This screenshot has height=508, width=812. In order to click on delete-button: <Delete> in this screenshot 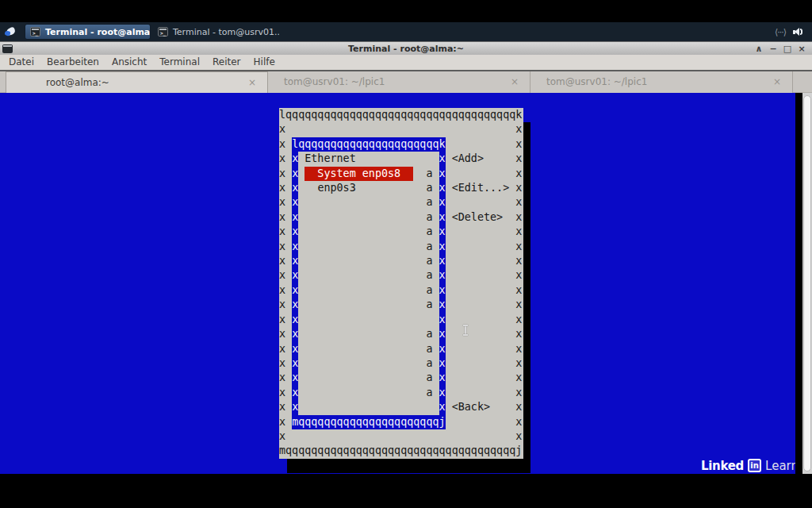, I will do `click(477, 217)`.